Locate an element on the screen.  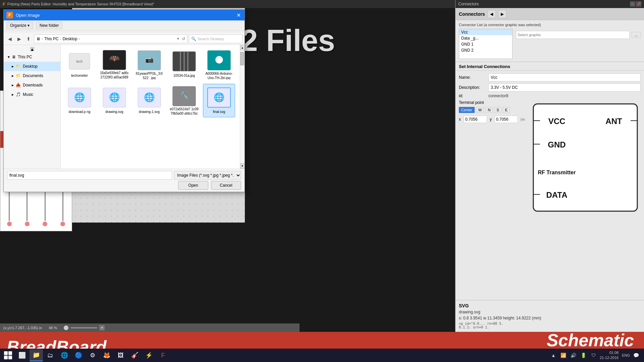
schematic-diagram-svg: VCC GND RF Transmitter DATA ANT is located at coordinates (585, 158).